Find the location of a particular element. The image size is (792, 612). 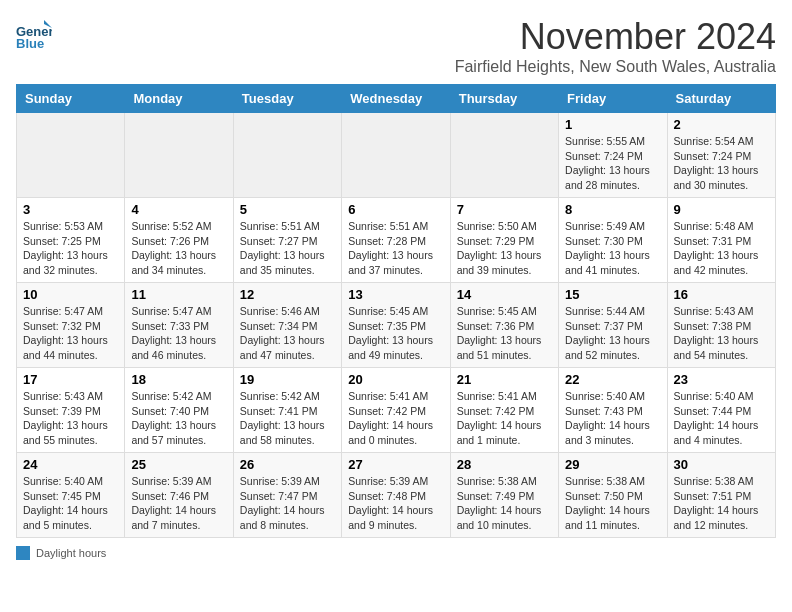

calendar-week-row: 24Sunrise: 5:40 AM Sunset: 7:45 PM Dayli… is located at coordinates (396, 496).